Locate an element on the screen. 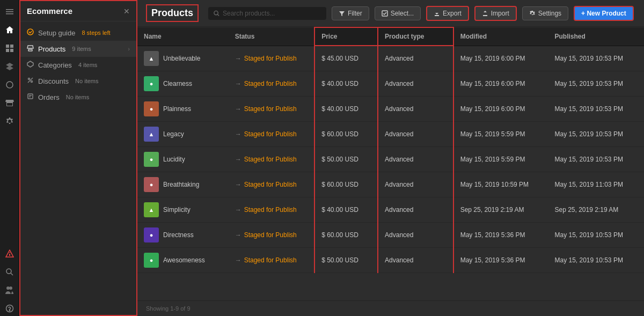 The height and width of the screenshot is (316, 644). cell-modified: May 15, 2019 10:59 PM is located at coordinates (501, 185).